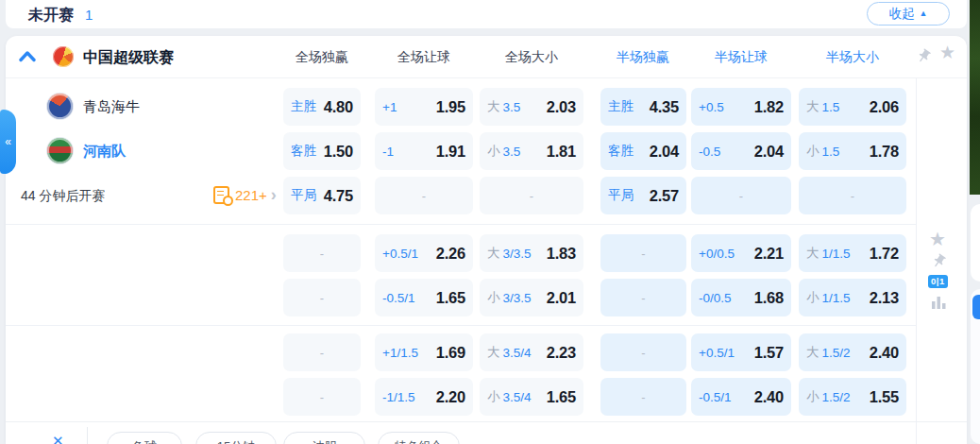 Image resolution: width=980 pixels, height=444 pixels. What do you see at coordinates (144, 438) in the screenshot?
I see `tab-corners: 角球` at bounding box center [144, 438].